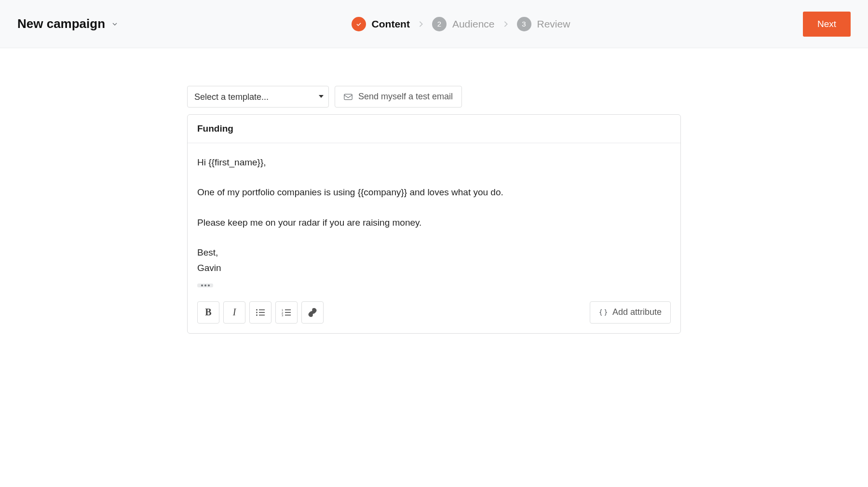 The image size is (868, 487). What do you see at coordinates (463, 24) in the screenshot?
I see `step-audience: 2 Audience` at bounding box center [463, 24].